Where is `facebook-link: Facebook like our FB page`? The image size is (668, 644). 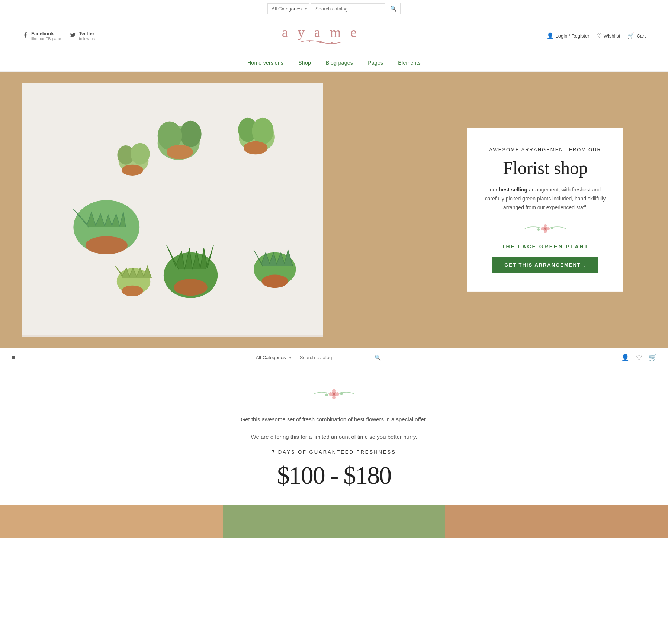 facebook-link: Facebook like our FB page is located at coordinates (42, 36).